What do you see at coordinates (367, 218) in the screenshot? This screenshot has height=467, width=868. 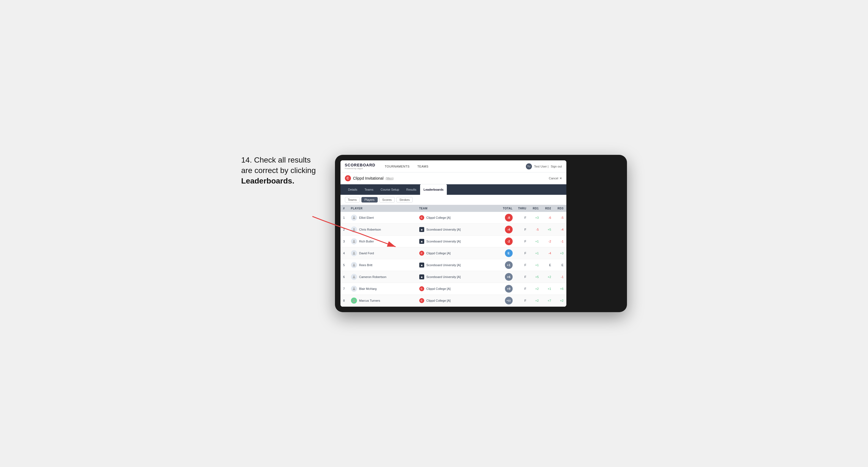 I see `player-name: Elliot Ebert` at bounding box center [367, 218].